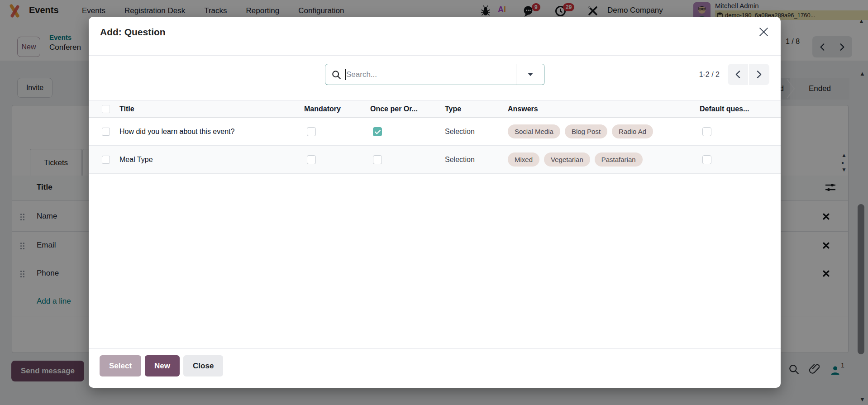  Describe the element at coordinates (476, 109) in the screenshot. I see `column-type: Type` at that location.